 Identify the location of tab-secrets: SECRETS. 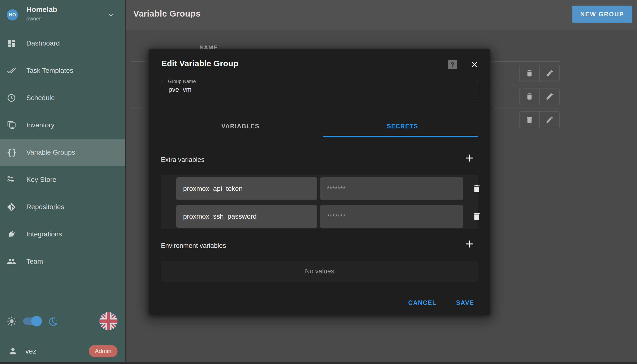
(402, 126).